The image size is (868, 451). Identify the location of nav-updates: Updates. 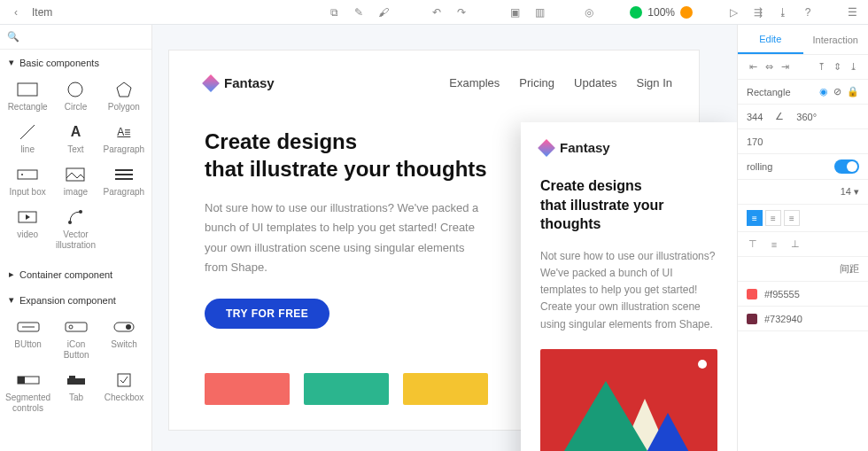
(595, 83).